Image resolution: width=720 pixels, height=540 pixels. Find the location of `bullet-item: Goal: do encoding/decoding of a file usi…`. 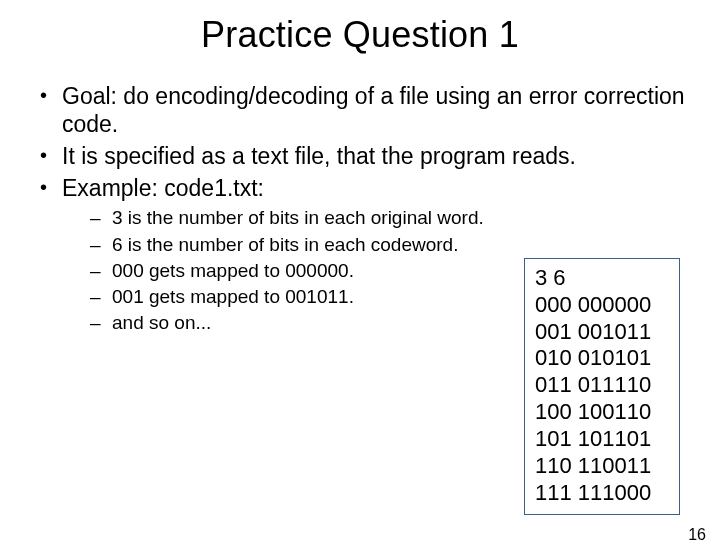

bullet-item: Goal: do encoding/decoding of a file usi… is located at coordinates (364, 110).